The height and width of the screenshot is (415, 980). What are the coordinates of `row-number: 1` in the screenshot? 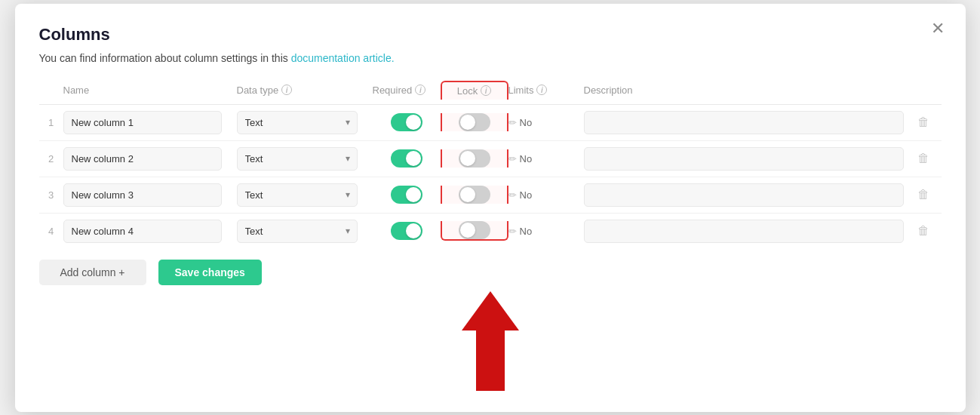 It's located at (51, 122).